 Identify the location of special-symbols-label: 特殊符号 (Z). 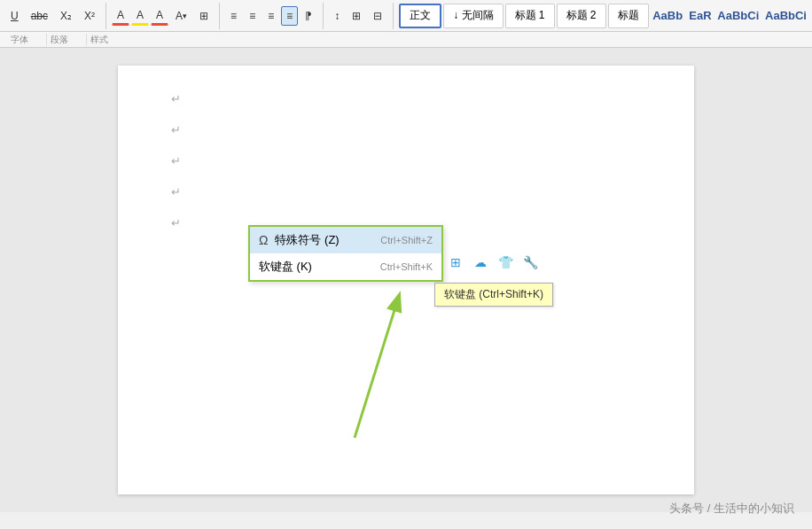
(307, 240).